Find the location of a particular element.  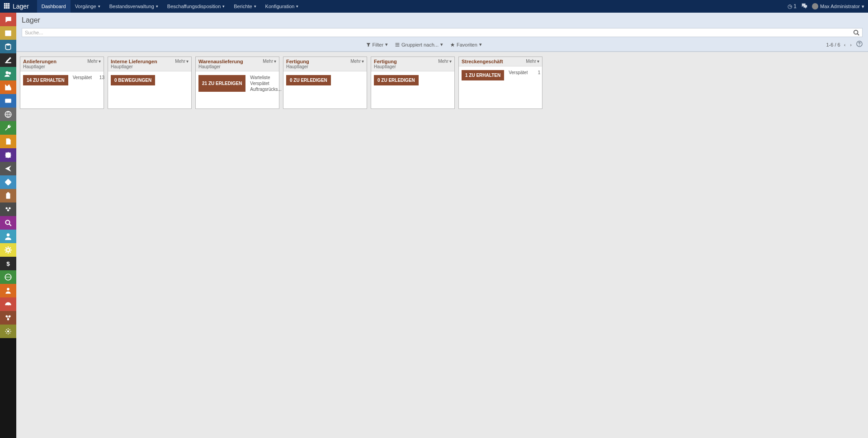

card-stat-row: Verspätet1 is located at coordinates (524, 72).